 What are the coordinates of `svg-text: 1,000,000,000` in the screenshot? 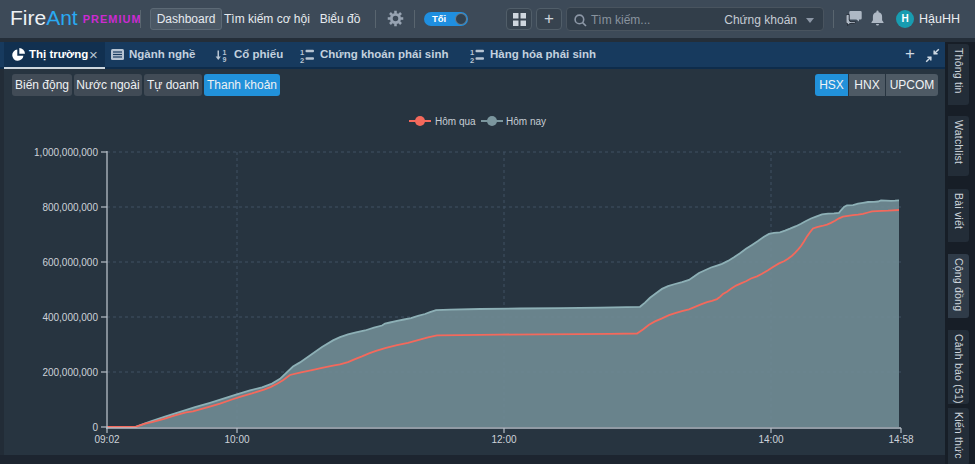 It's located at (66, 152).